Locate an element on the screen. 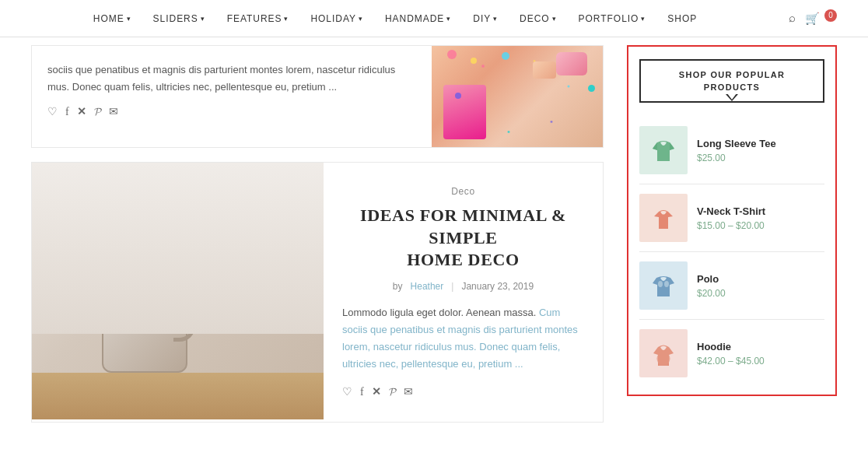  product-price: $25.00 is located at coordinates (761, 158).